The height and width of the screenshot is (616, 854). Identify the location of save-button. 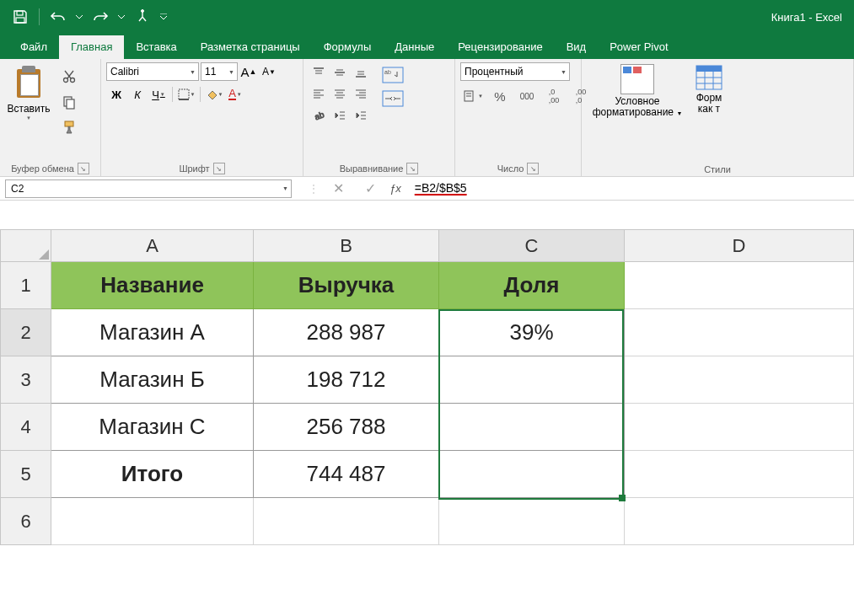
(20, 17).